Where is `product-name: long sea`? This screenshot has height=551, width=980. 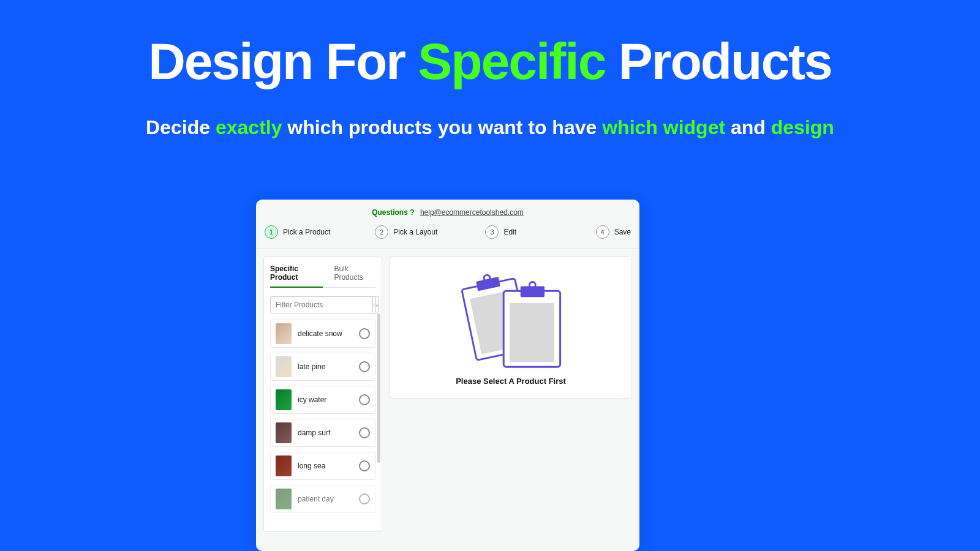
product-name: long sea is located at coordinates (325, 466).